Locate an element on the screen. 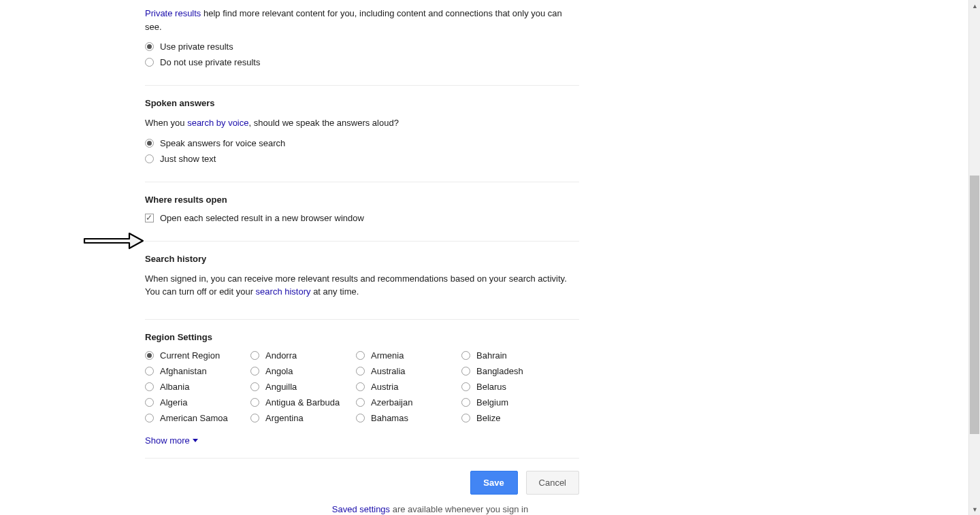  scrollbar-thumb is located at coordinates (975, 305).